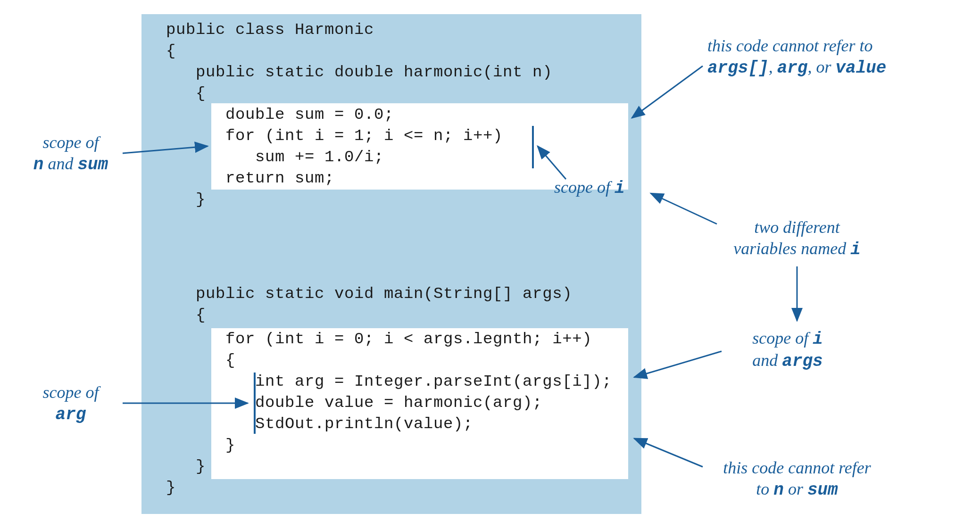 The width and height of the screenshot is (980, 530). I want to click on annotation-text: ,, so click(773, 67).